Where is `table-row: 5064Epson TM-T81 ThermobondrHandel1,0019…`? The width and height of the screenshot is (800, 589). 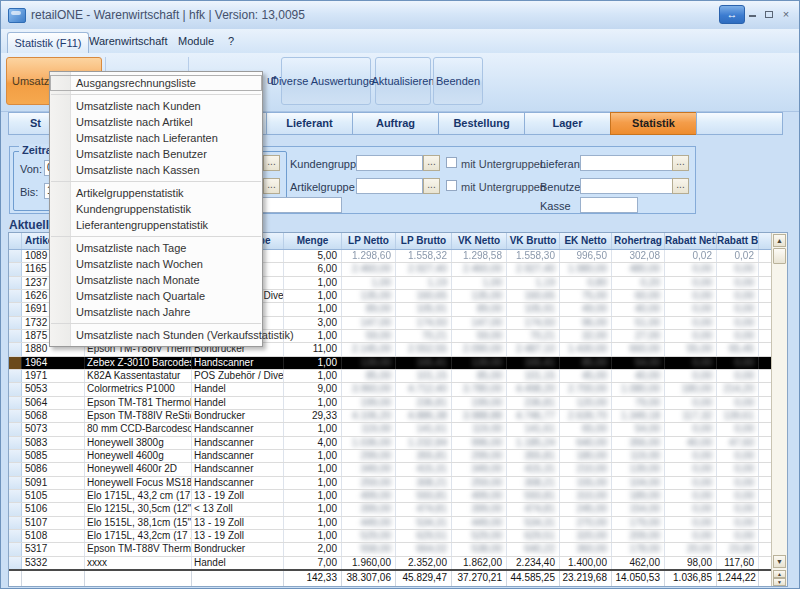 table-row: 5064Epson TM-T81 ThermobondrHandel1,0019… is located at coordinates (390, 404).